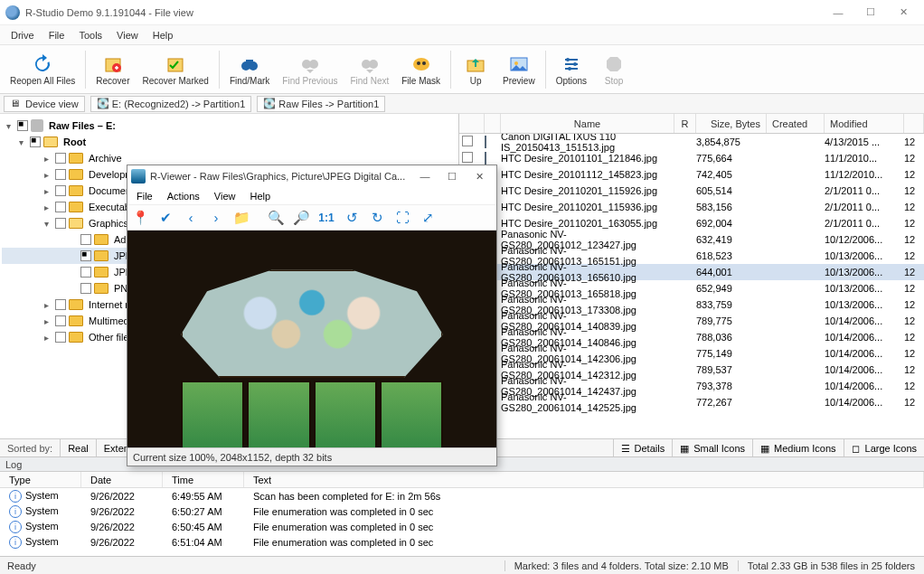 Image resolution: width=924 pixels, height=574 pixels. I want to click on preview-button: Preview, so click(519, 70).